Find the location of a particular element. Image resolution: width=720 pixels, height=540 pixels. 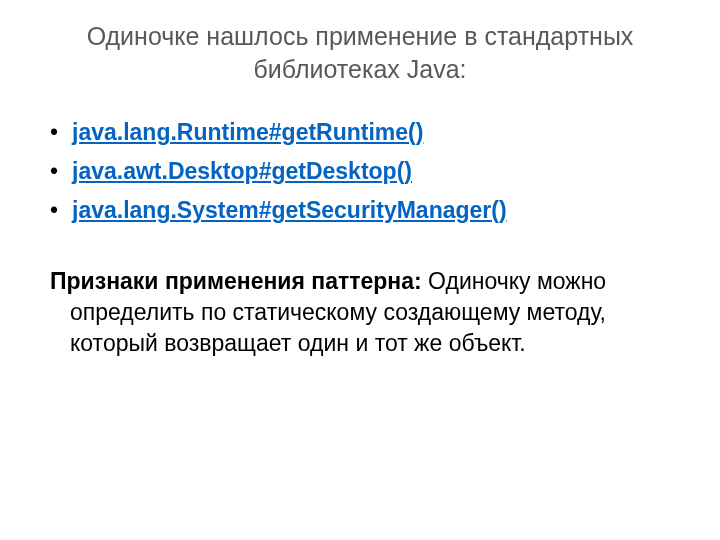

link-runtime: java.lang.Runtime#getRuntime() is located at coordinates (248, 132).